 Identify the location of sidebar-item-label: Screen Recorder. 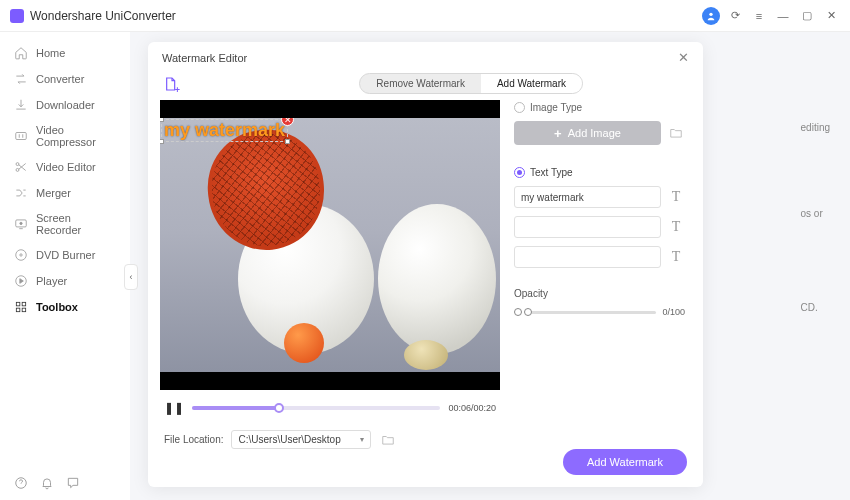
(76, 224).